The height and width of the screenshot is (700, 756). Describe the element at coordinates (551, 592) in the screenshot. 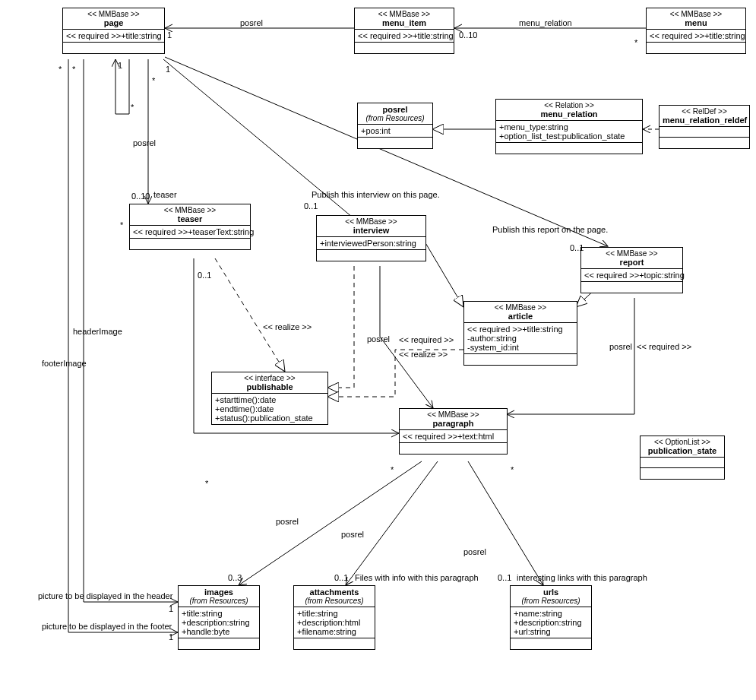

I see `class-name: urls` at that location.